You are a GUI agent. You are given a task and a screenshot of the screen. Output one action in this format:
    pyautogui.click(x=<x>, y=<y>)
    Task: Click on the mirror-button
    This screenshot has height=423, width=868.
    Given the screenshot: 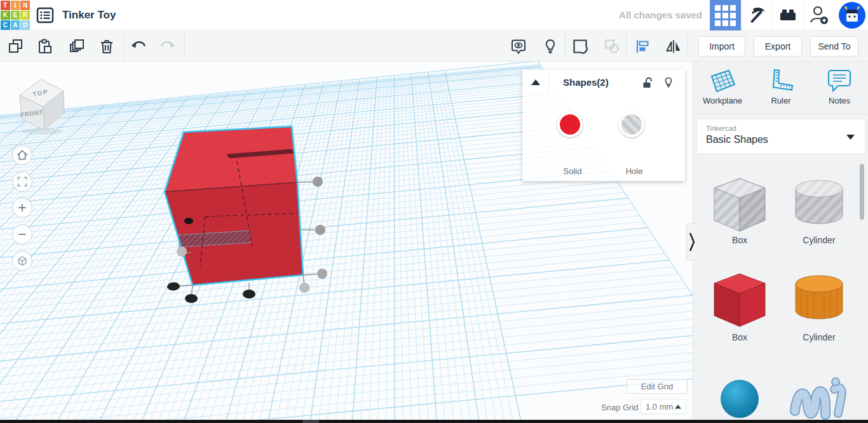 What is the action you would take?
    pyautogui.click(x=674, y=46)
    